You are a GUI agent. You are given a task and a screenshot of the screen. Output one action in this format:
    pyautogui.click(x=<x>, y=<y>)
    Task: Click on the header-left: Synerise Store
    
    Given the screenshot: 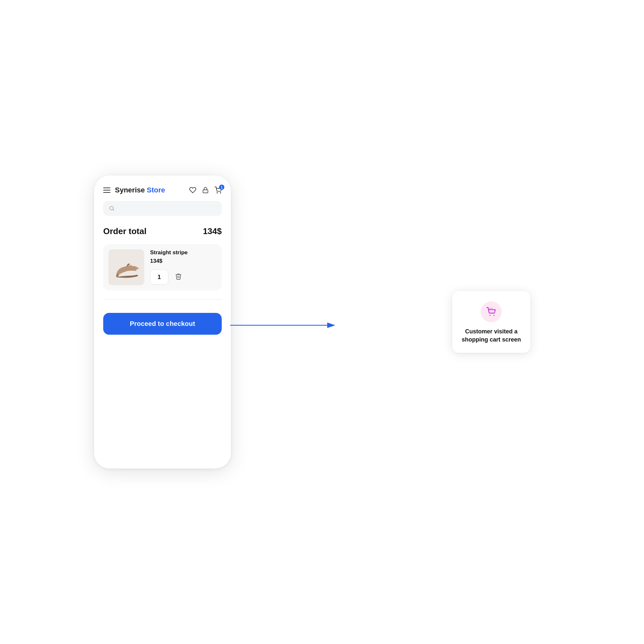 What is the action you would take?
    pyautogui.click(x=134, y=190)
    